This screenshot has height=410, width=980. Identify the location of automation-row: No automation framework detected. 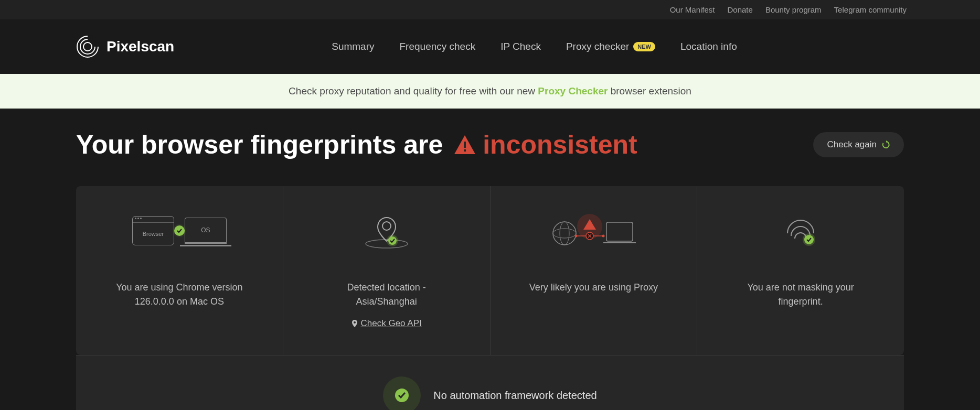
(490, 383).